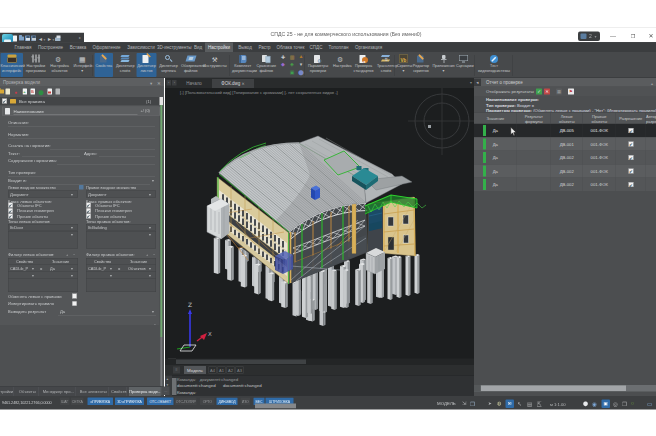 This screenshot has height=436, width=656. Describe the element at coordinates (244, 84) in the screenshot. I see `doc-tab-close-icon: ✕` at that location.